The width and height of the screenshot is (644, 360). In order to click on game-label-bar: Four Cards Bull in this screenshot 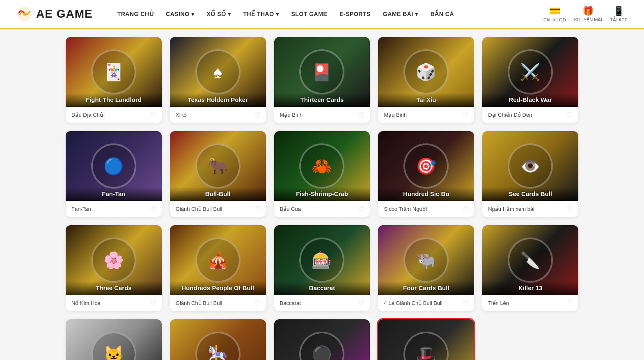, I will do `click(426, 288)`.